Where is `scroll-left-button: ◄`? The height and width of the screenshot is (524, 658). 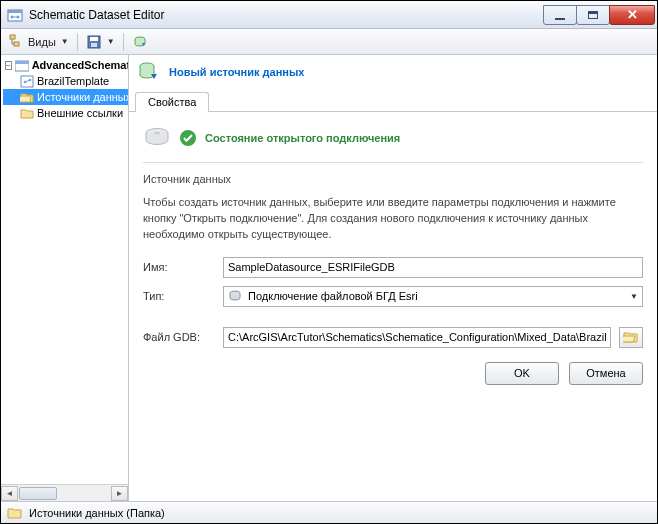
scroll-left-button: ◄ is located at coordinates (10, 494).